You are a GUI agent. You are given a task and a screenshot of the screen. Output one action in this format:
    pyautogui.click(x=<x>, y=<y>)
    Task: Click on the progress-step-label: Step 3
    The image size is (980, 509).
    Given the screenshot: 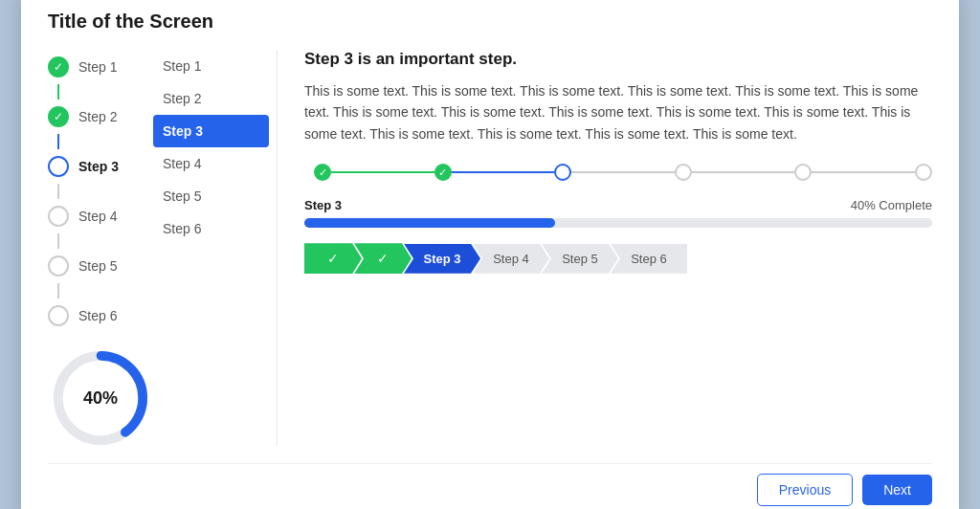 What is the action you would take?
    pyautogui.click(x=323, y=205)
    